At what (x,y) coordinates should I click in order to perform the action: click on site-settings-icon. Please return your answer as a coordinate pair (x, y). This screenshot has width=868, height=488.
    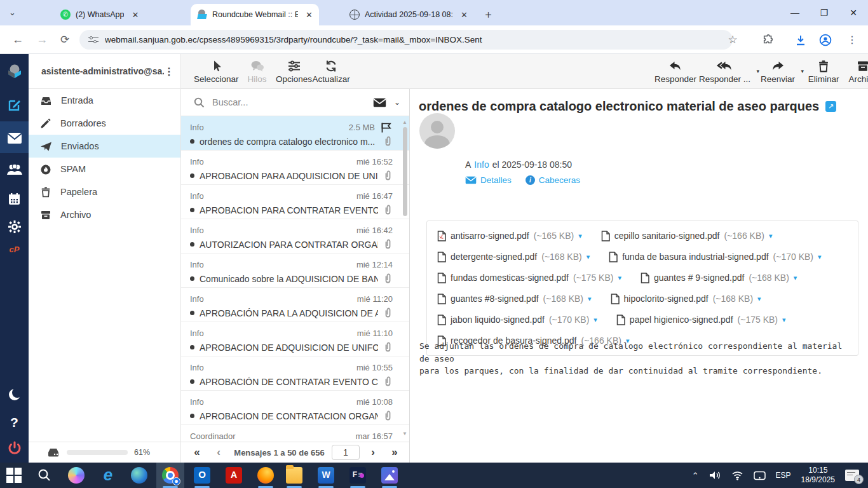
    Looking at the image, I should click on (93, 40).